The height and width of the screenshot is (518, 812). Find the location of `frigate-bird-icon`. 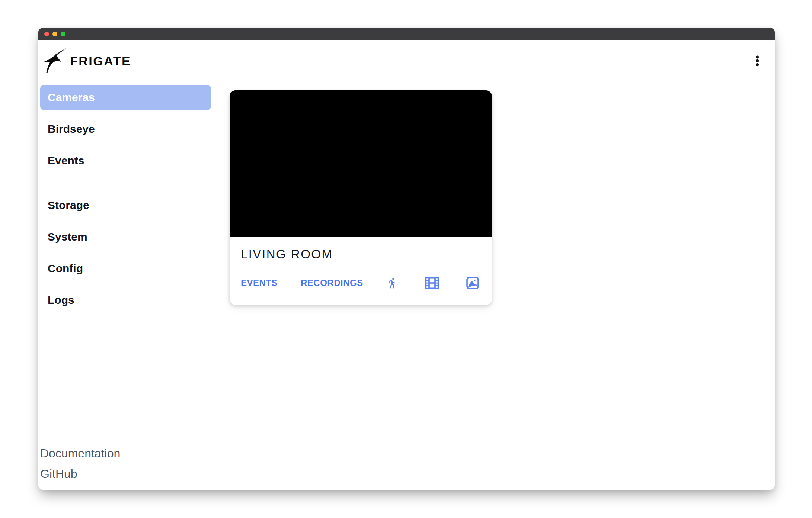

frigate-bird-icon is located at coordinates (55, 61).